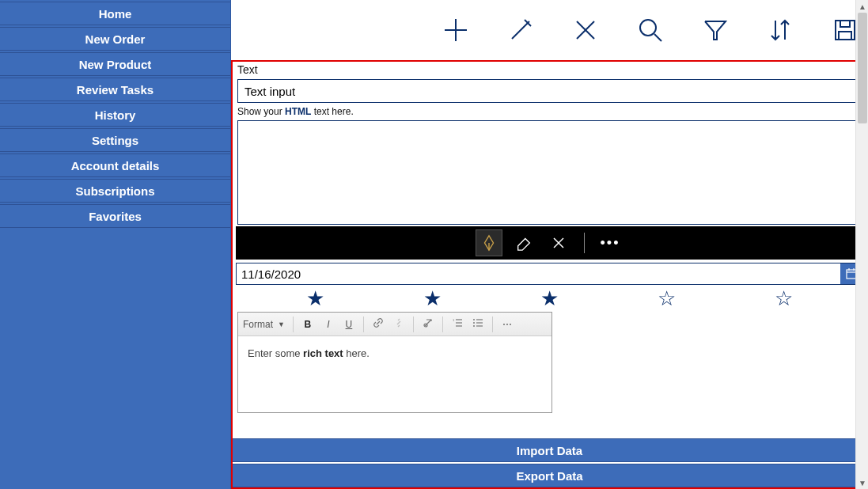  I want to click on more-icon: •••, so click(610, 243).